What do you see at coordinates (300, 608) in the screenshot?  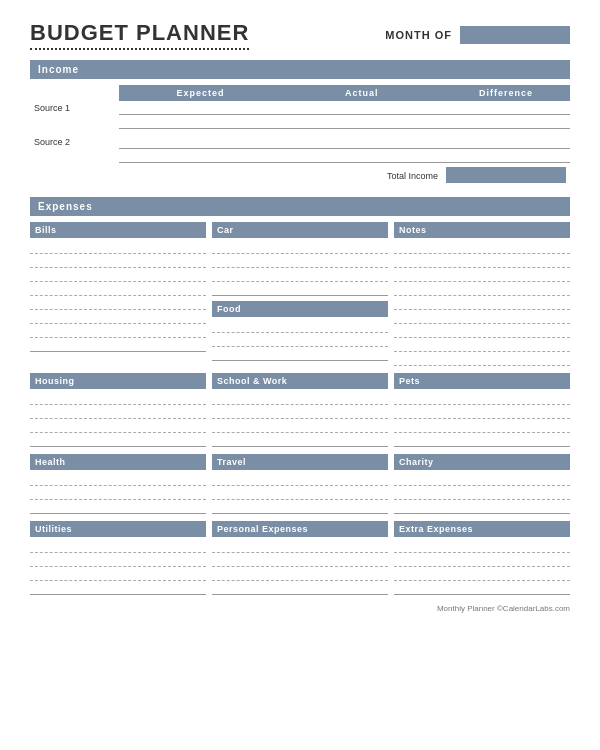 I see `footer: Monthly Planner ©CalendarLabs.com` at bounding box center [300, 608].